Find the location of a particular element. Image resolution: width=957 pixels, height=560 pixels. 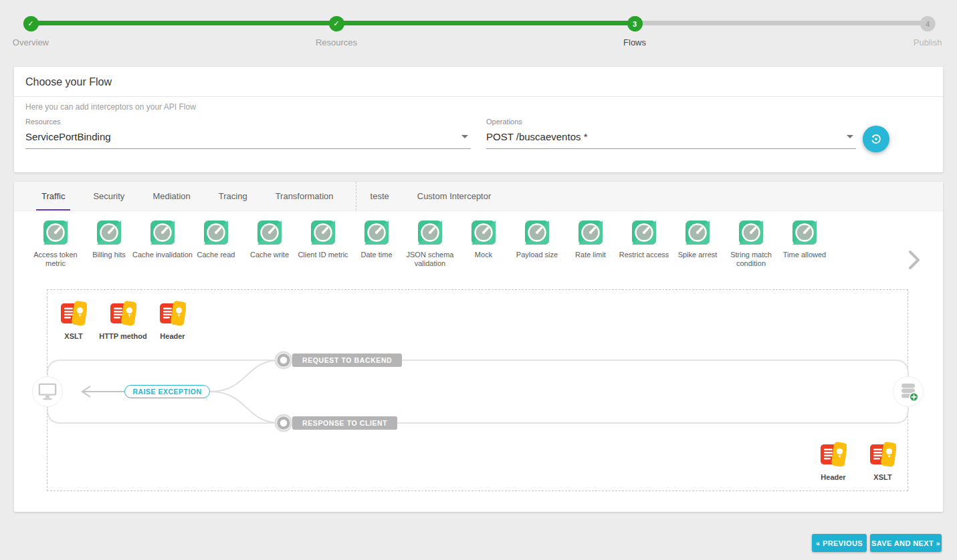

interceptor-palette-item: Mock is located at coordinates (484, 253).